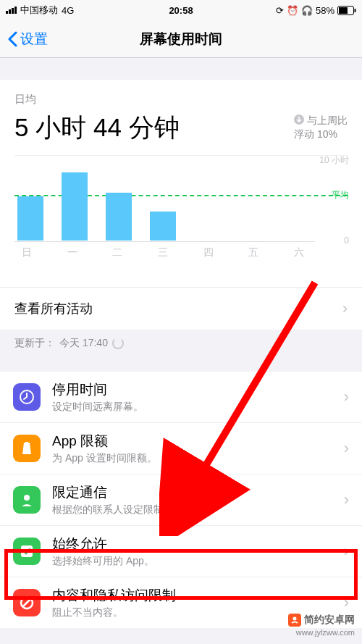 This screenshot has width=362, height=644. I want to click on day-label: 六, so click(299, 253).